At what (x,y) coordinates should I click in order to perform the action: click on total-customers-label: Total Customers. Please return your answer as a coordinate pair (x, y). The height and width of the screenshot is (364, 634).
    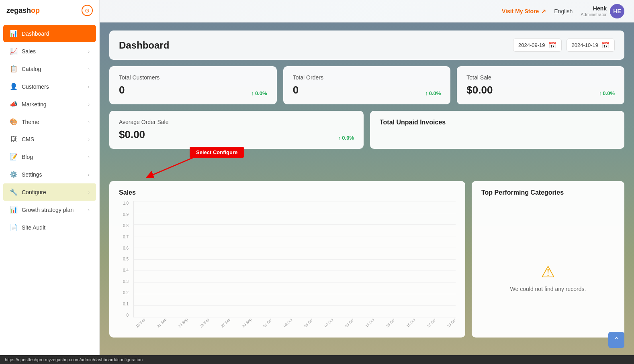
    Looking at the image, I should click on (193, 77).